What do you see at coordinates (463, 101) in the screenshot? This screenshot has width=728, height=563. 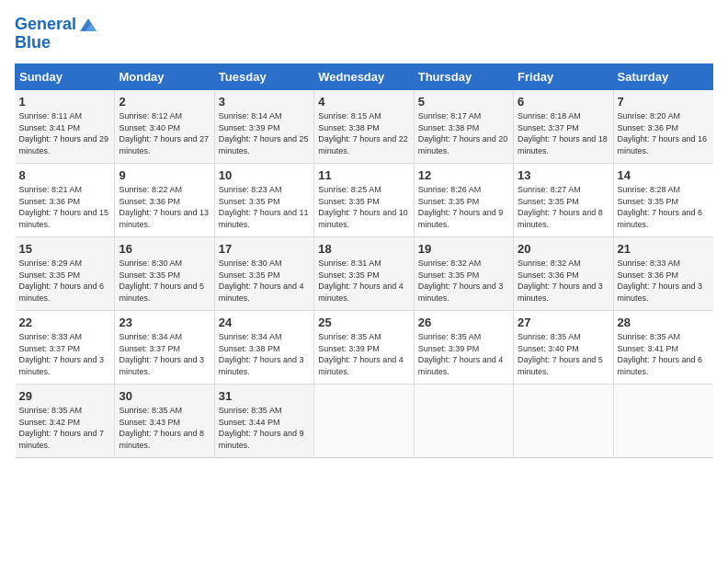 I see `day-number: 5` at bounding box center [463, 101].